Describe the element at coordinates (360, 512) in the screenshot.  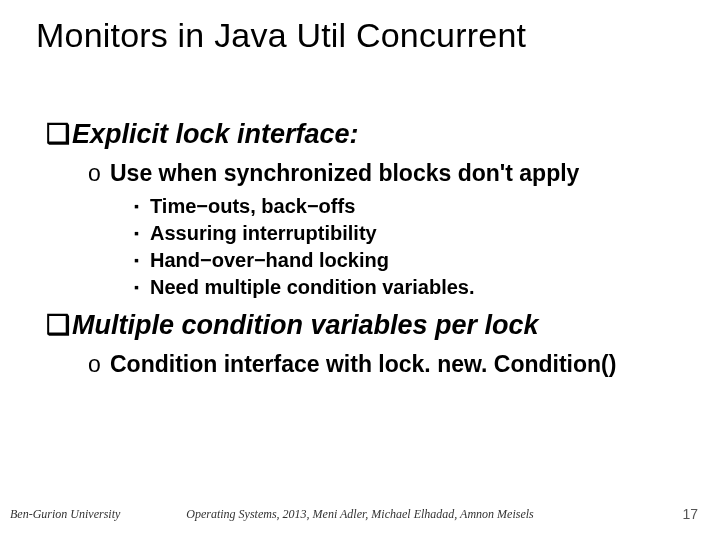
I see `footer: Ben-Gurion University Operating Systems,…` at that location.